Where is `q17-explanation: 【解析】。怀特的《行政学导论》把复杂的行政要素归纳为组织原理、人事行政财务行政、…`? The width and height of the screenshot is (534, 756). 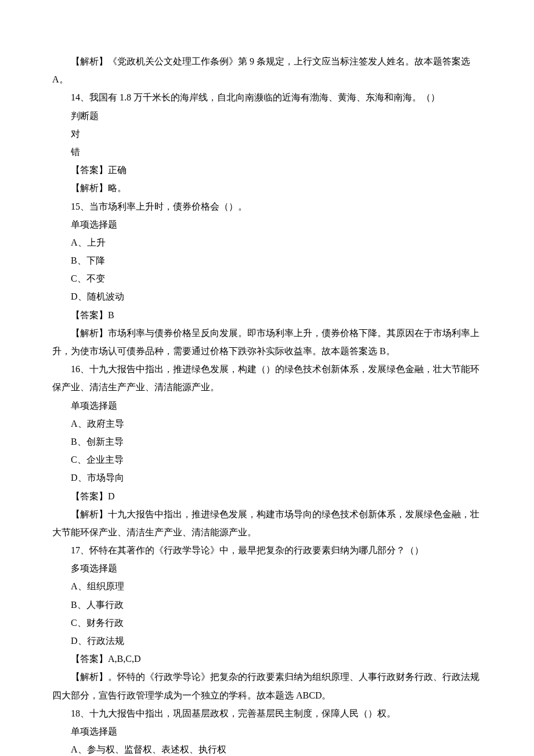
q17-explanation: 【解析】。怀特的《行政学导论》把复杂的行政要素归纳为组织原理、人事行政财务行政、… is located at coordinates (267, 686).